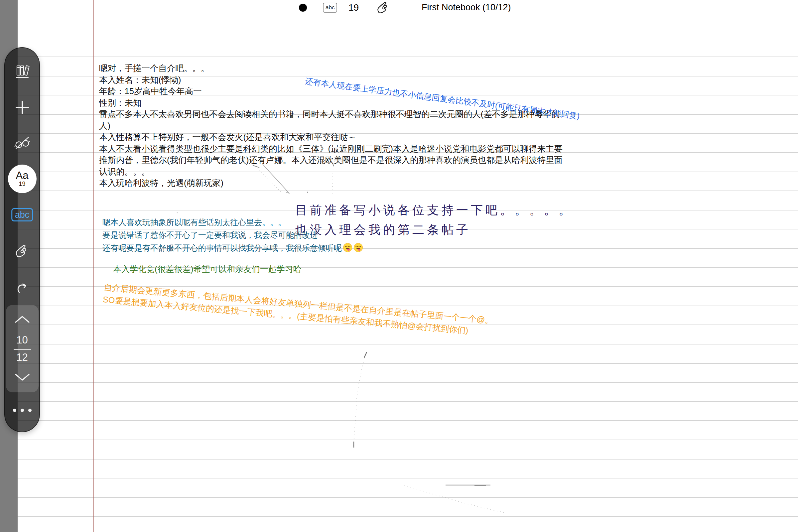 This screenshot has width=798, height=532. I want to click on add-page-button, so click(22, 107).